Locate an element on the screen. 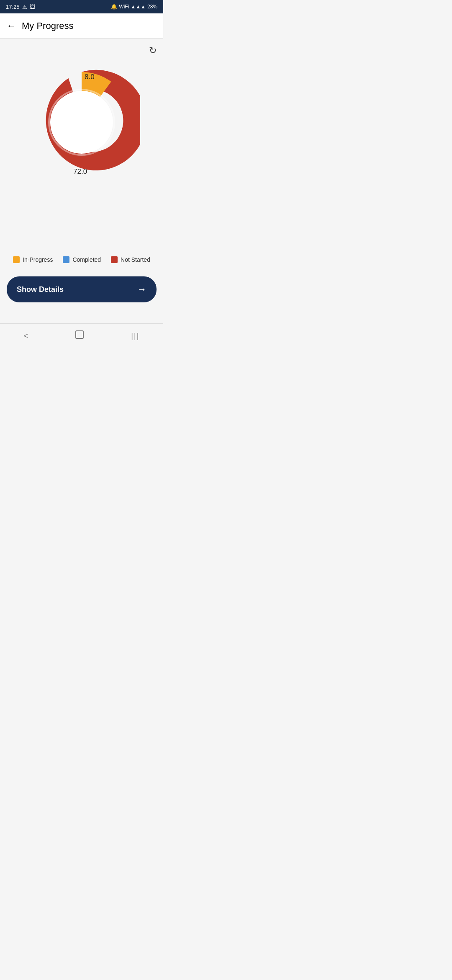  back-button: ← is located at coordinates (11, 26).